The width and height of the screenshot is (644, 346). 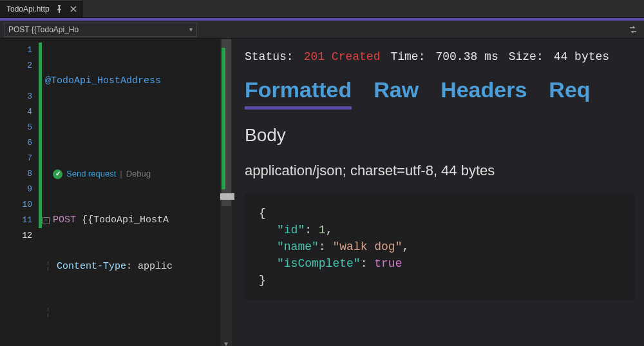 What do you see at coordinates (322, 9) in the screenshot?
I see `tab-bar: TodoApi.http` at bounding box center [322, 9].